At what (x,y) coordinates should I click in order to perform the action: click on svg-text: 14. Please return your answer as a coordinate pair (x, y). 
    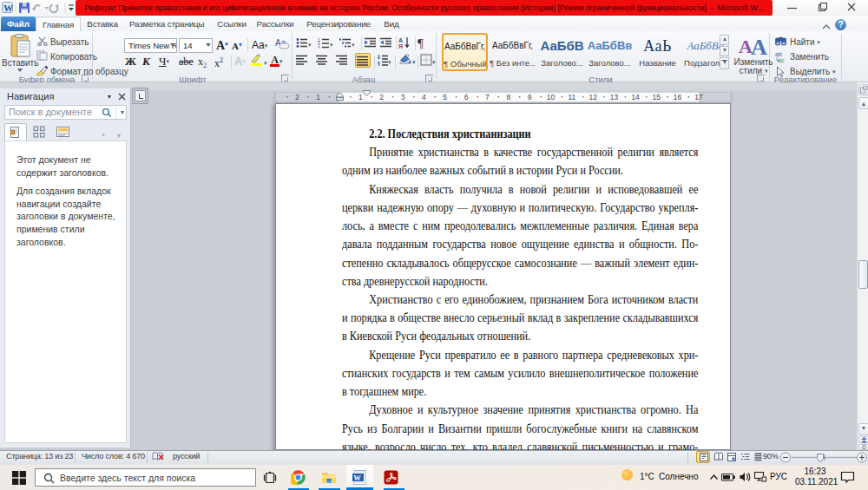
    Looking at the image, I should click on (635, 97).